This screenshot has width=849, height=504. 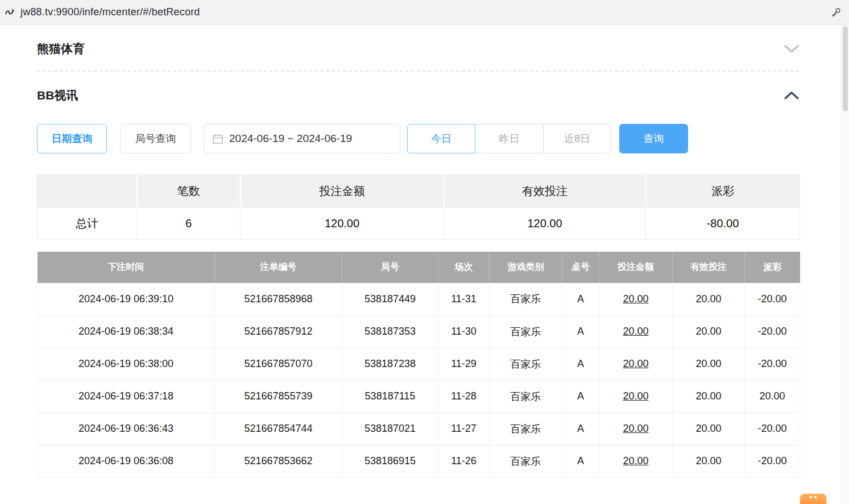 I want to click on floating-widget, so click(x=813, y=499).